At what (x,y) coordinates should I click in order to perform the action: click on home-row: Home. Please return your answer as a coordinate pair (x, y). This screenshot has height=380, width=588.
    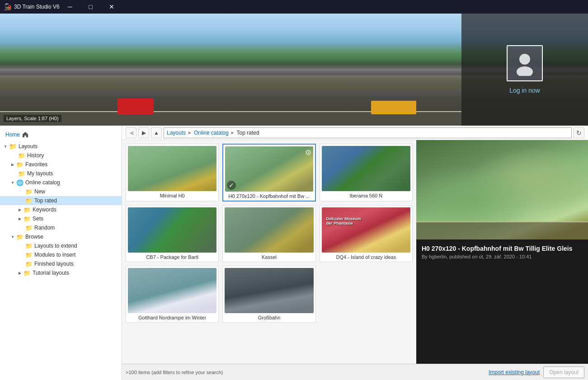
    Looking at the image, I should click on (61, 136).